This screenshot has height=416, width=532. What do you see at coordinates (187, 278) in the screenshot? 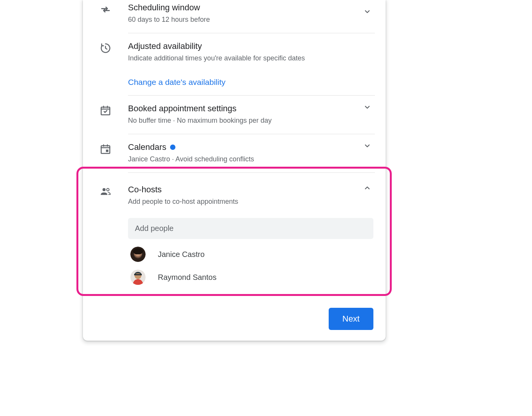
I see `cohost-name: Raymond Santos` at bounding box center [187, 278].